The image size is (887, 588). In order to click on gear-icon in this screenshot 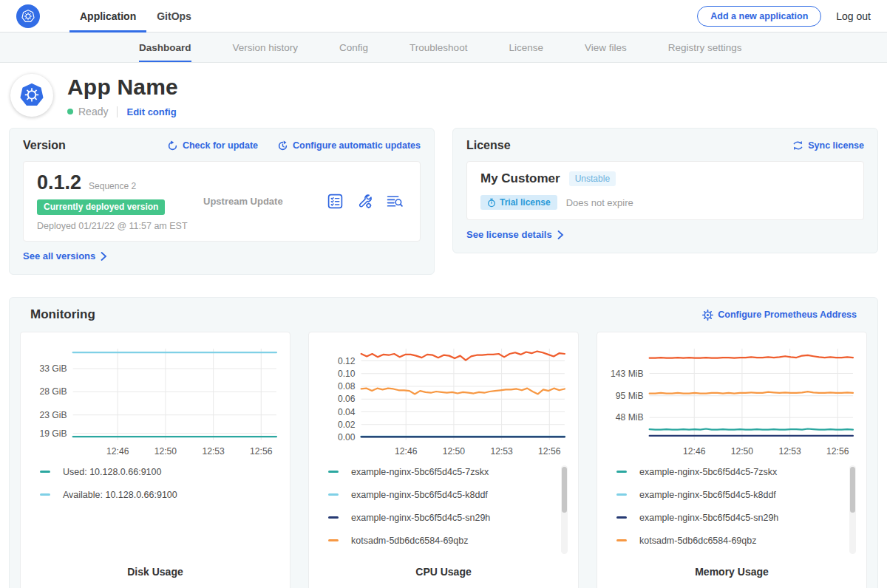, I will do `click(708, 315)`.